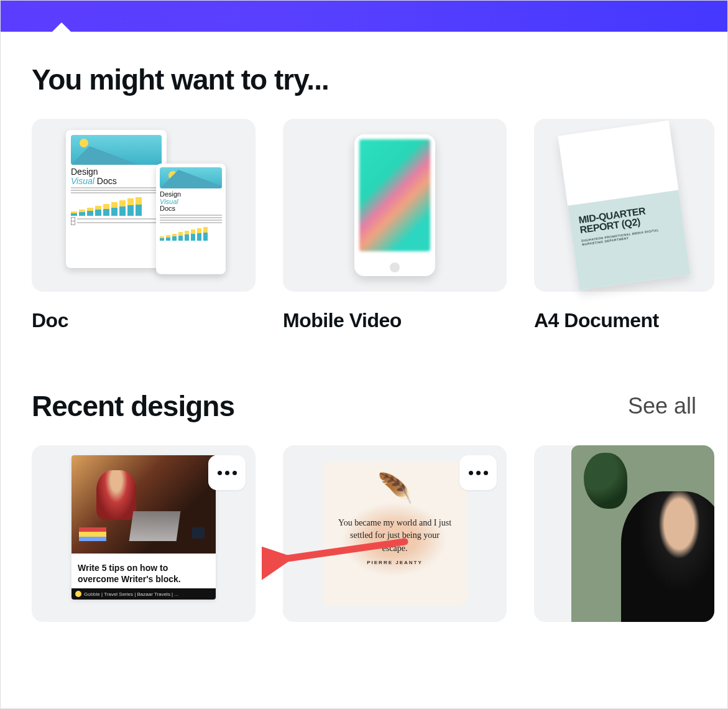 Image resolution: width=728 pixels, height=709 pixels. What do you see at coordinates (395, 488) in the screenshot?
I see `feather-icon: 🪶` at bounding box center [395, 488].